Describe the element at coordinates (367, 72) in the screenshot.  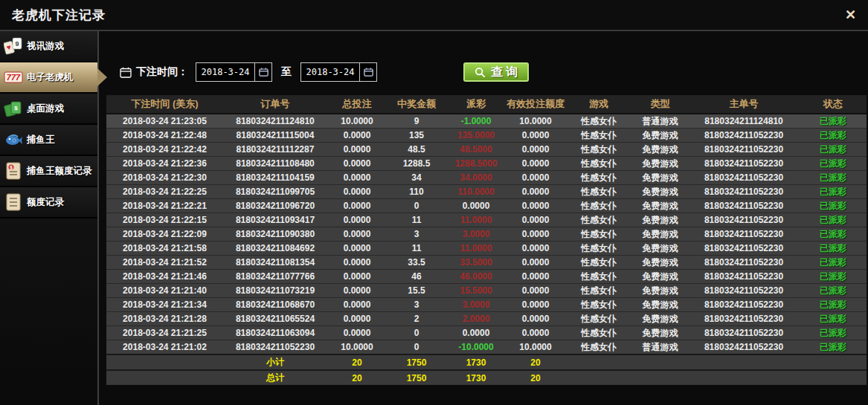
I see `date-to-picker-button` at that location.